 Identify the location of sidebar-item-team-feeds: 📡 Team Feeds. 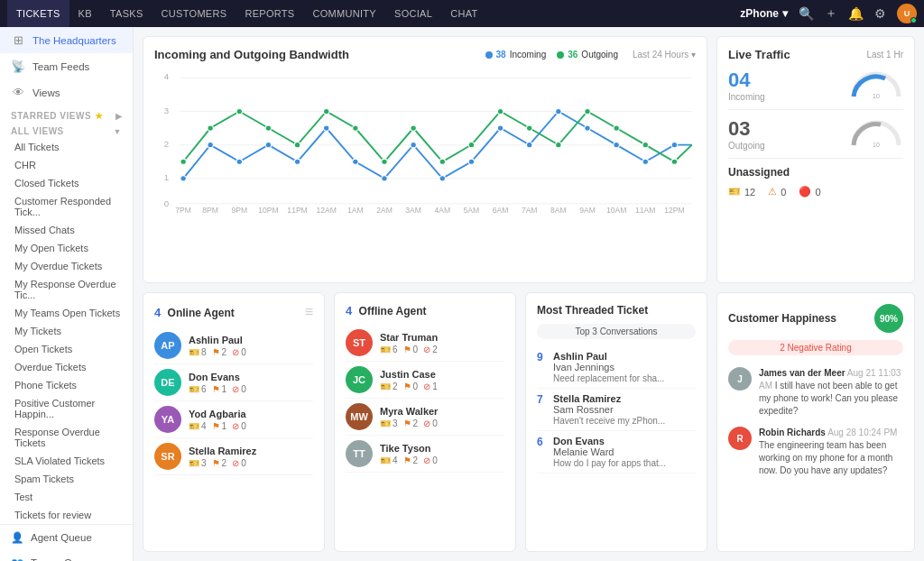
(67, 67).